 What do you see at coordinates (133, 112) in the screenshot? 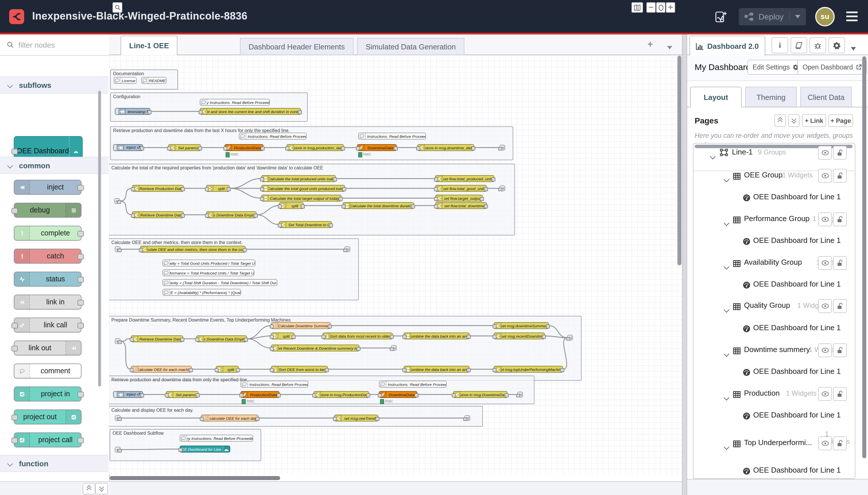
I see `node-timestamp-¹: timestamp ¹` at bounding box center [133, 112].